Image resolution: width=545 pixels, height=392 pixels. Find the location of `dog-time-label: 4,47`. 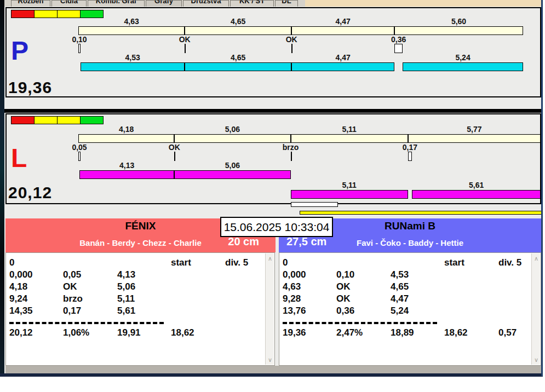

dog-time-label: 4,47 is located at coordinates (343, 57).